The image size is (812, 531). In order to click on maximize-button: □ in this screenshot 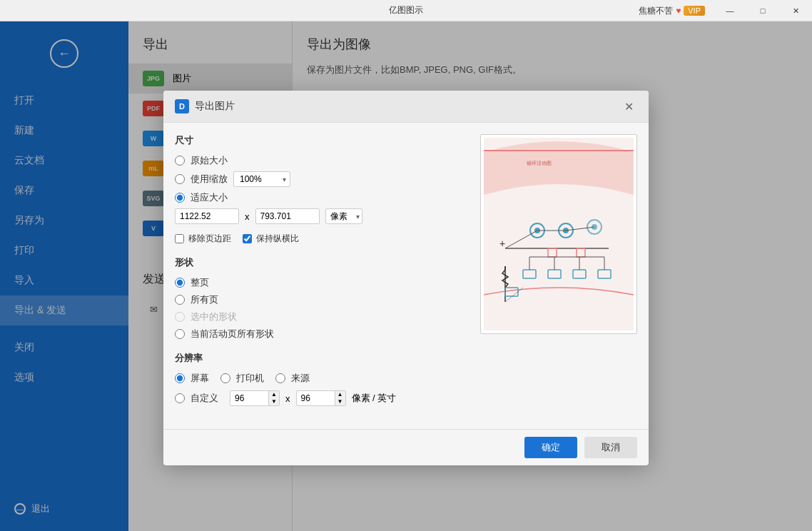, I will do `click(763, 11)`.